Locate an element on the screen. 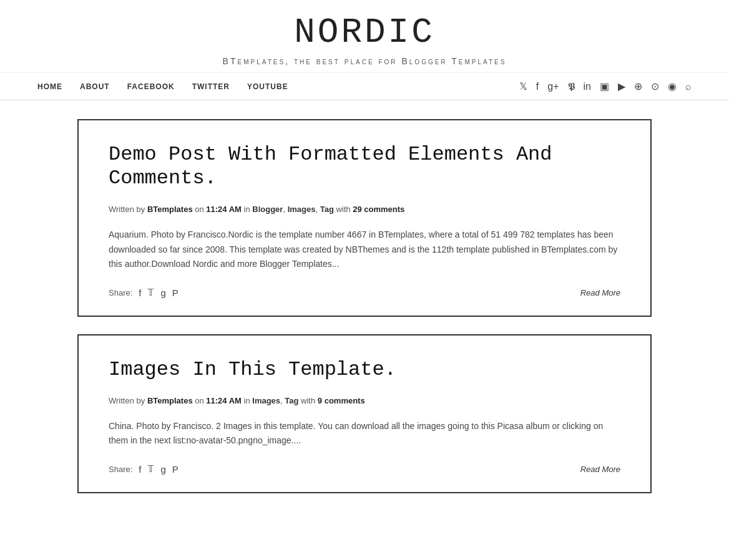 The width and height of the screenshot is (729, 560). post-footer-2: Share:f𝕋gPRead More is located at coordinates (364, 469).